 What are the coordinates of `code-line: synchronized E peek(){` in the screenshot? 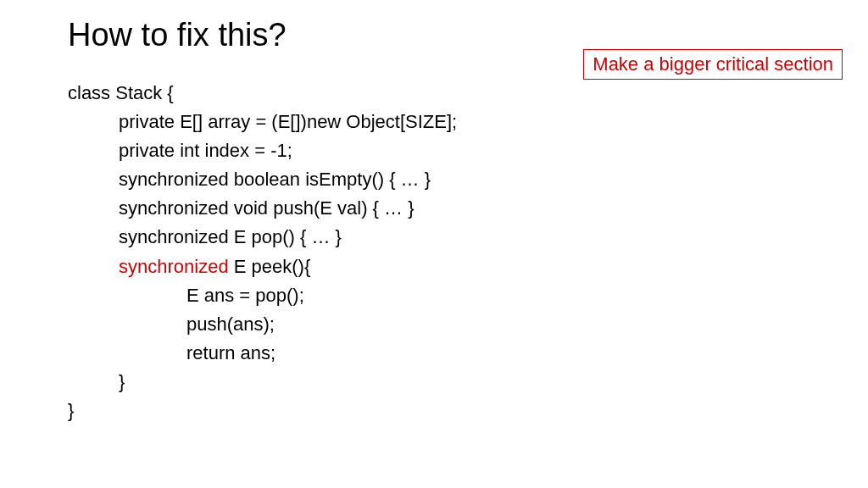 It's located at (434, 267).